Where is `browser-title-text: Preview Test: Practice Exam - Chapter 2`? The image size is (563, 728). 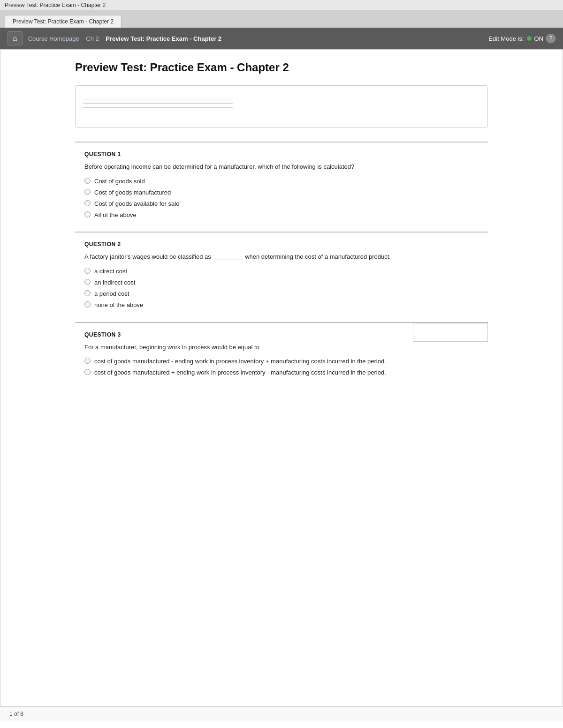 browser-title-text: Preview Test: Practice Exam - Chapter 2 is located at coordinates (55, 5).